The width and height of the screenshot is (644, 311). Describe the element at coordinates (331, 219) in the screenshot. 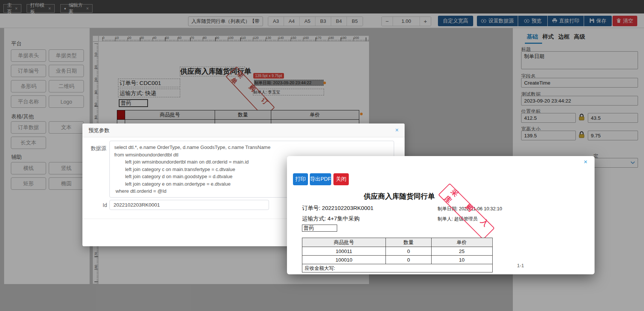

I see `preview-transport: 运输方式: 4+7集中采购` at that location.